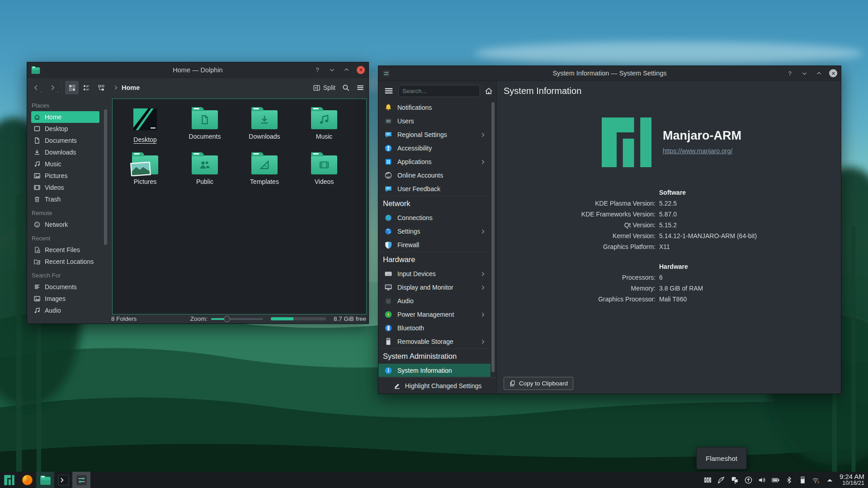 This screenshot has width=868, height=488. Describe the element at coordinates (735, 480) in the screenshot. I see `notifier-icon` at that location.